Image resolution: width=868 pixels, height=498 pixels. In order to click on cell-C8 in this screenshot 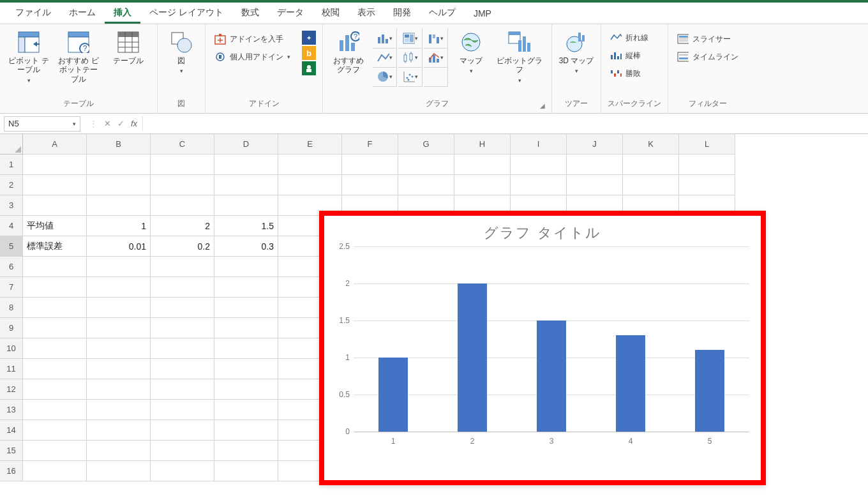, I will do `click(183, 308)`.